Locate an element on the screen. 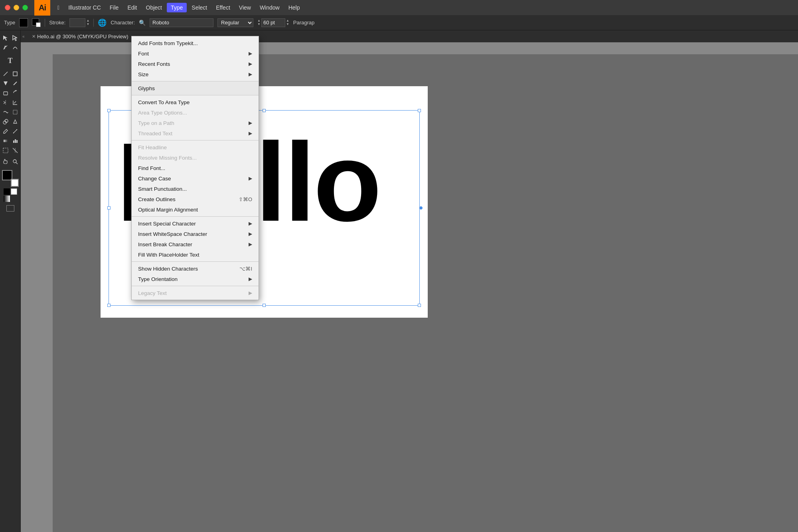 Image resolution: width=798 pixels, height=532 pixels. measure-tool is located at coordinates (15, 131).